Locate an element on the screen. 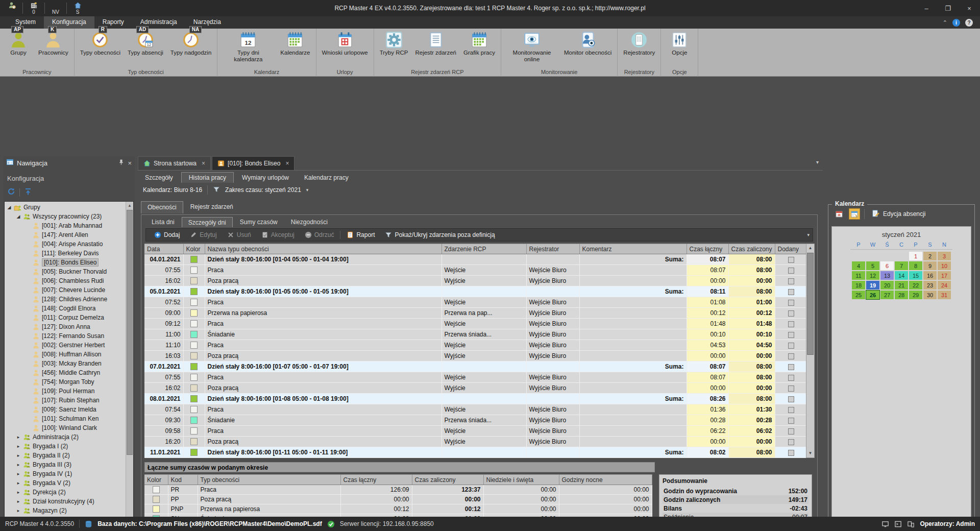 The width and height of the screenshot is (980, 531). calendar-day: 29 is located at coordinates (916, 295).